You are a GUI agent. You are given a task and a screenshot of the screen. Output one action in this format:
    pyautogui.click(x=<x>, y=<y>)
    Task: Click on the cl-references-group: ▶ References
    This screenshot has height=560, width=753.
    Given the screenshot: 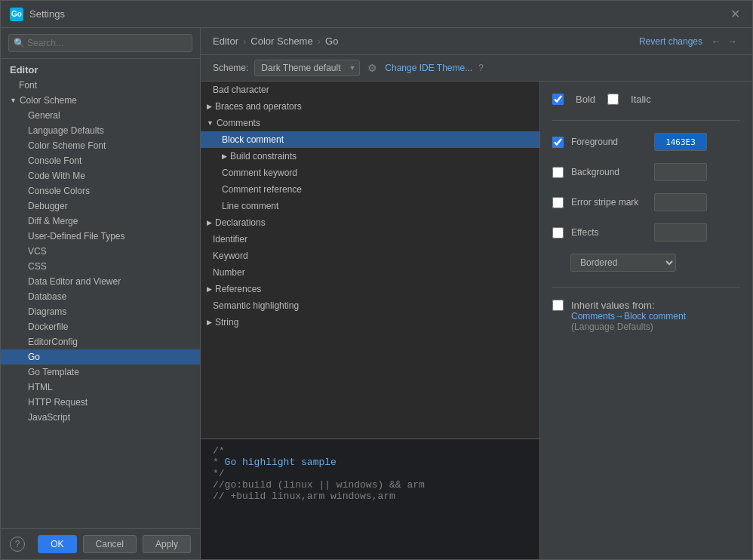 What is the action you would take?
    pyautogui.click(x=370, y=289)
    